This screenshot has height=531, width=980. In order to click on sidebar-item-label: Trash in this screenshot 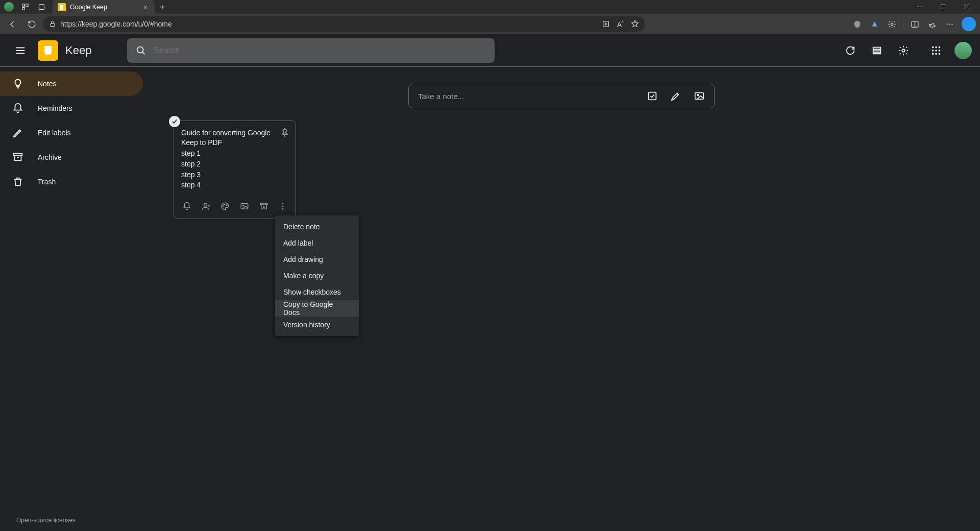, I will do `click(47, 182)`.